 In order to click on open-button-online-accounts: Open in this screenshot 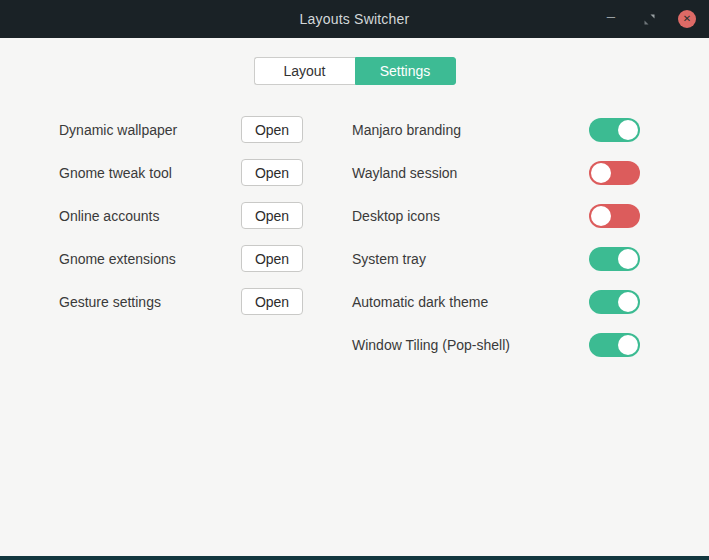, I will do `click(272, 216)`.